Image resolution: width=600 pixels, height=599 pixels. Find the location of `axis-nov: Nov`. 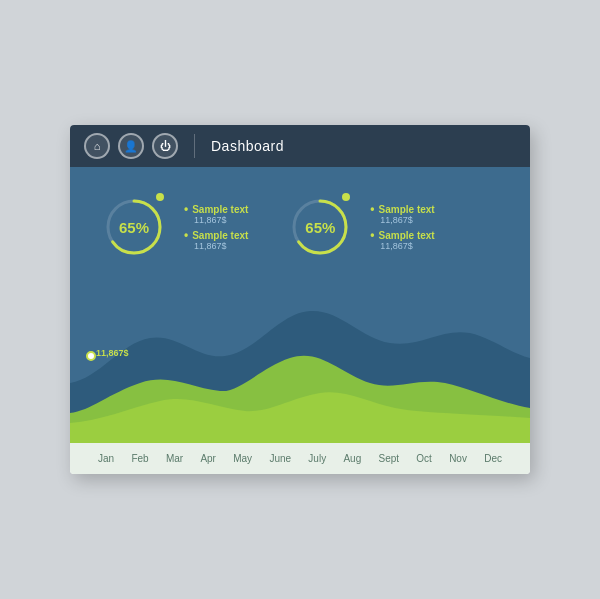

axis-nov: Nov is located at coordinates (458, 458).